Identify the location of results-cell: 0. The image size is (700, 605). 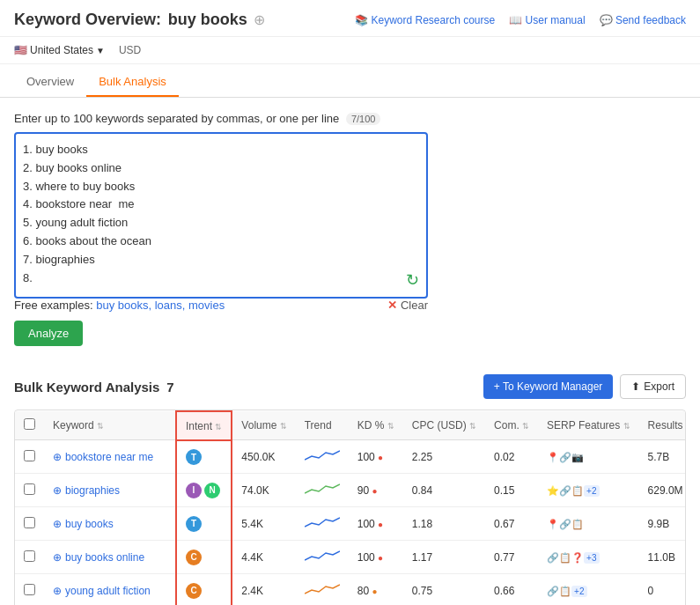
(662, 590).